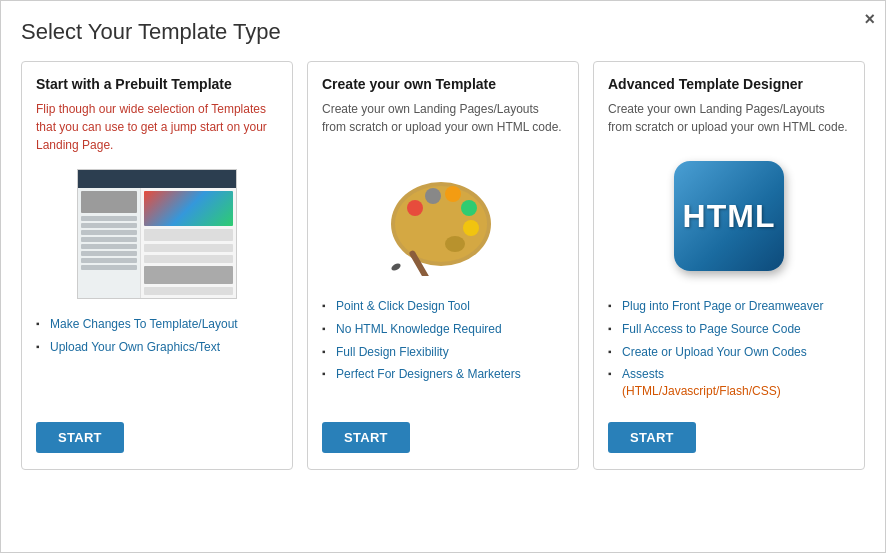 The height and width of the screenshot is (553, 886). I want to click on bullet-assests: Assests (HTML/Javascript/Flash/CSS), so click(729, 383).